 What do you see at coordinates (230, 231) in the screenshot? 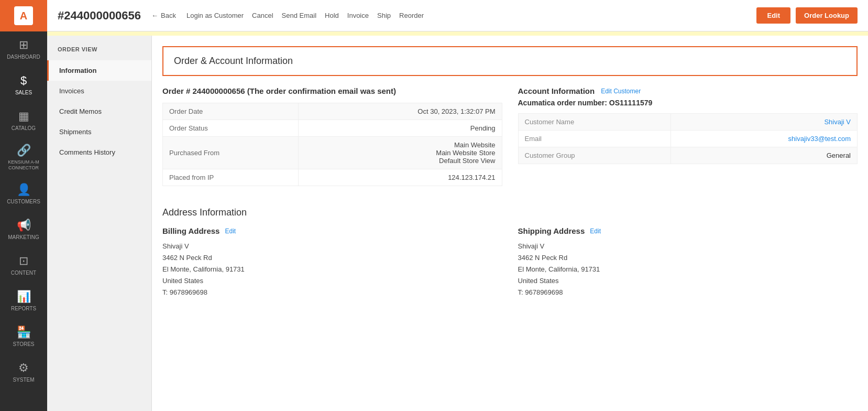
I see `billing-edit-link: Edit` at bounding box center [230, 231].